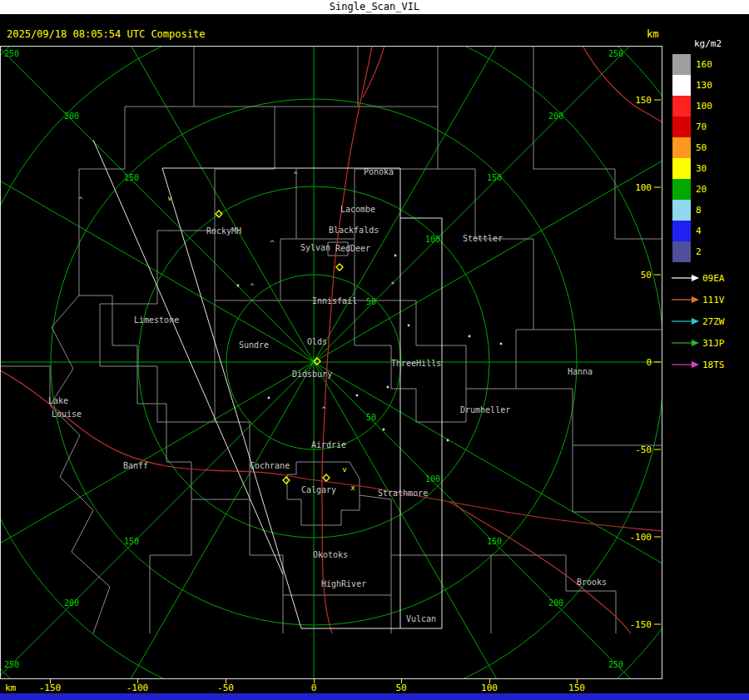 This screenshot has width=749, height=700. Describe the element at coordinates (353, 248) in the screenshot. I see `city-label: RedDeer` at that location.